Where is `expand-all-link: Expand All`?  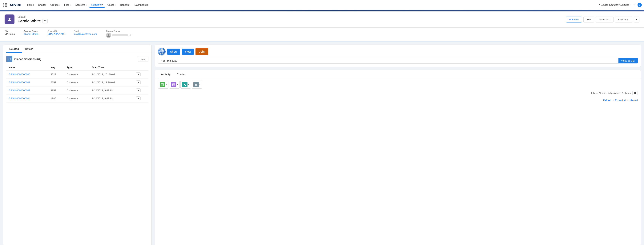
expand-all-link: Expand All is located at coordinates (620, 100).